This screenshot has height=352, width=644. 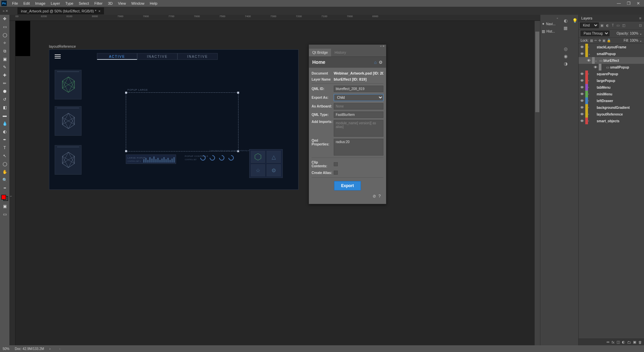 What do you see at coordinates (5, 35) in the screenshot?
I see `lasso-tool-icon: ◯` at bounding box center [5, 35].